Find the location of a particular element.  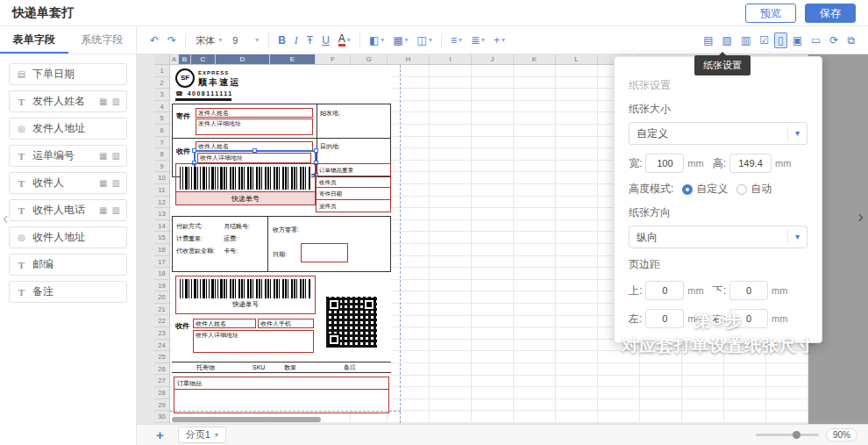

zoom-slider is located at coordinates (787, 435).